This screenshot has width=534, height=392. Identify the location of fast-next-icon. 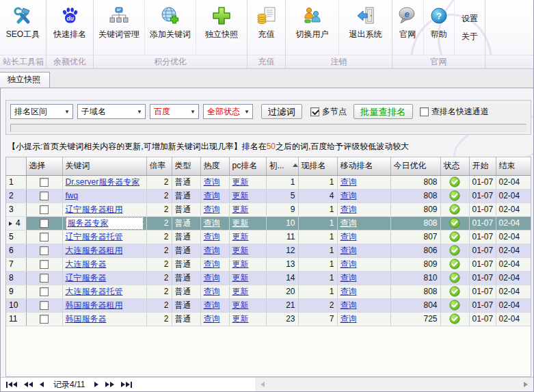
(109, 384).